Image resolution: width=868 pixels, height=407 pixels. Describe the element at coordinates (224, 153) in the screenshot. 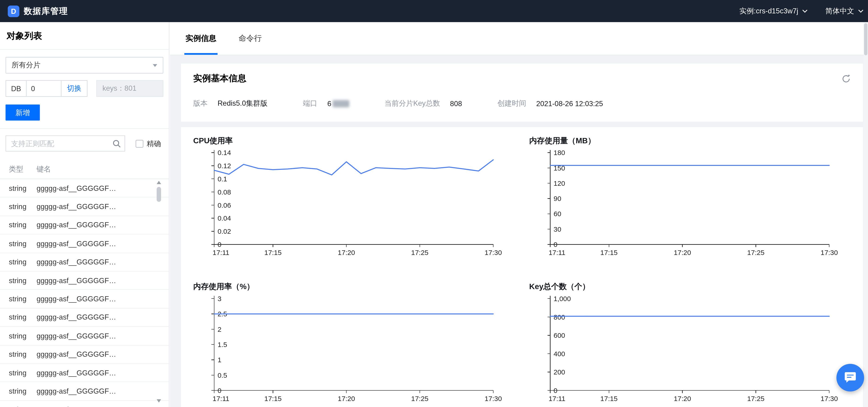

I see `svg-text: 0.14` at that location.